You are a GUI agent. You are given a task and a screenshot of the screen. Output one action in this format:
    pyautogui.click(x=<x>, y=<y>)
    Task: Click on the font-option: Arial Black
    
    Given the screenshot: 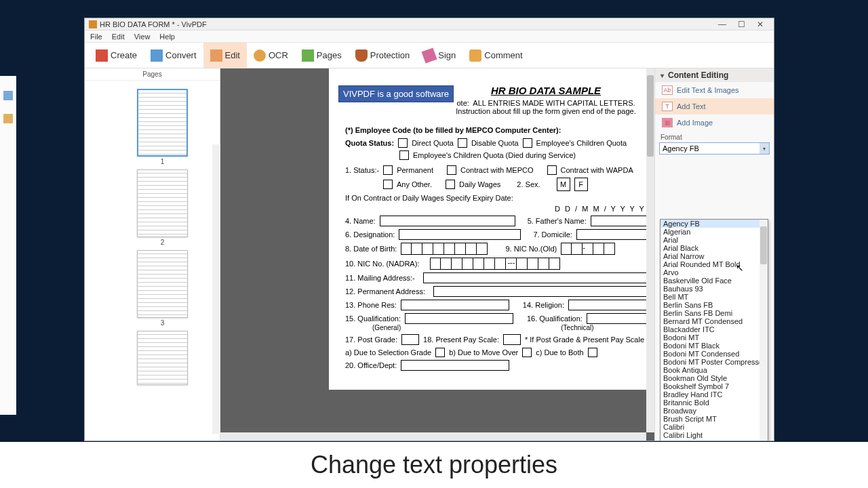 What is the action you would take?
    pyautogui.click(x=714, y=248)
    